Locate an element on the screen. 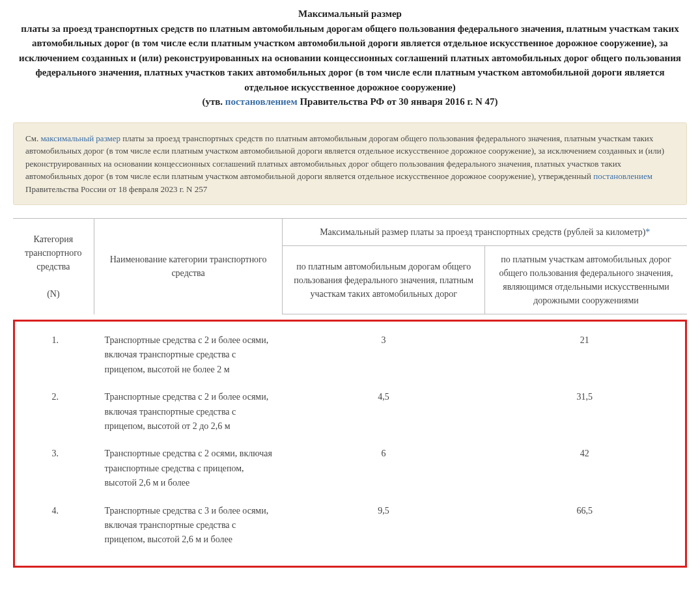  cell-name: Транспортные средства с 2 осями, включая… is located at coordinates (189, 469).